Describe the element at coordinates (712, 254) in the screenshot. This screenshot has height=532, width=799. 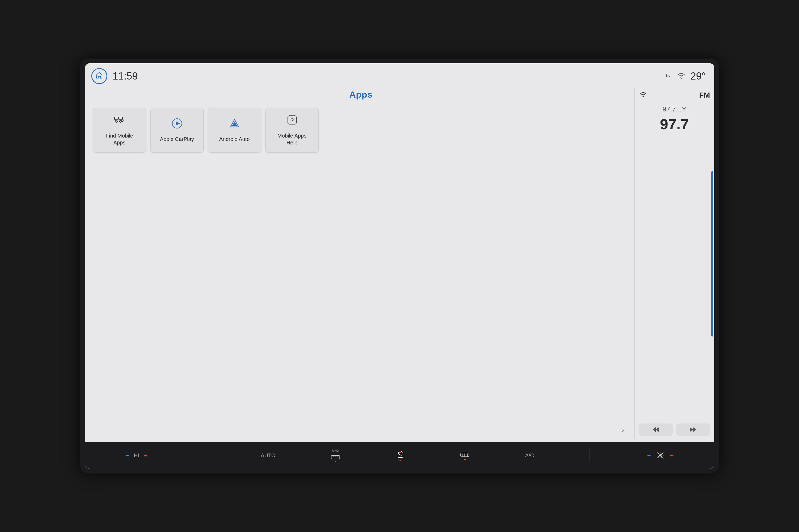
I see `radio-scrollbar` at that location.